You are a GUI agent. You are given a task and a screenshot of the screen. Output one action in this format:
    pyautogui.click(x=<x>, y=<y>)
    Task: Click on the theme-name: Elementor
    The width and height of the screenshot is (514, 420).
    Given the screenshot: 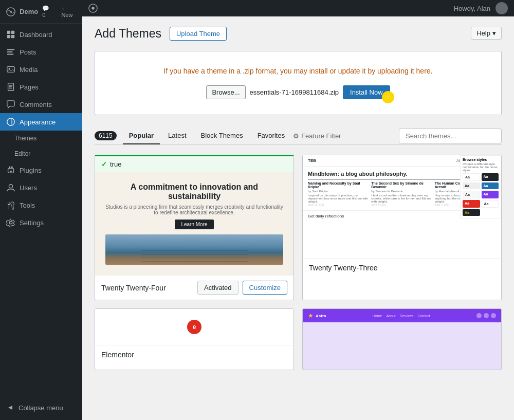 What is the action you would take?
    pyautogui.click(x=118, y=355)
    